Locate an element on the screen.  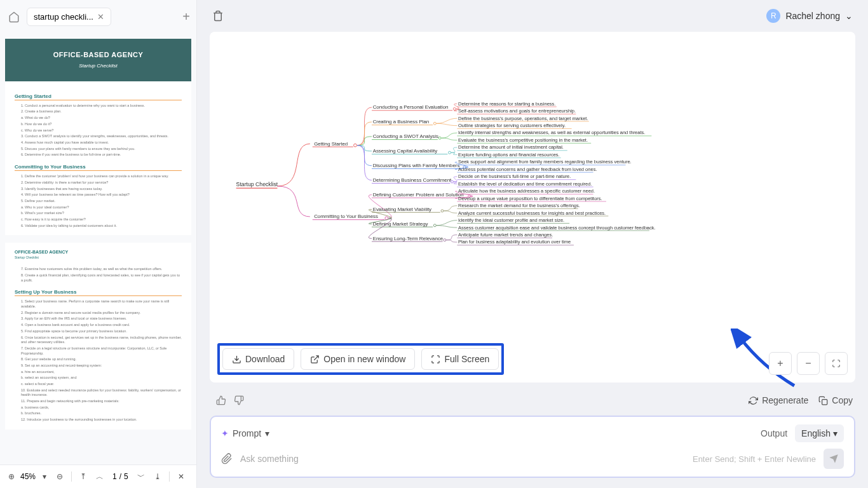
svg-text: Creating a Business Plan is located at coordinates (402, 122).